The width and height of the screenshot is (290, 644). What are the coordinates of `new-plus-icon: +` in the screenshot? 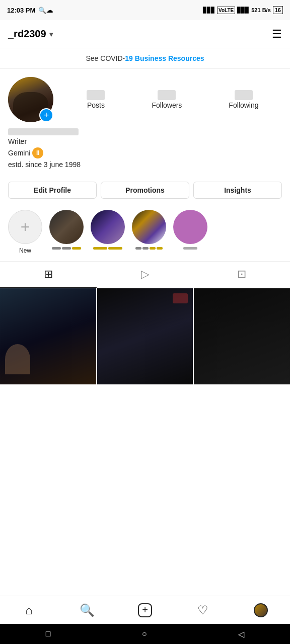 It's located at (25, 227).